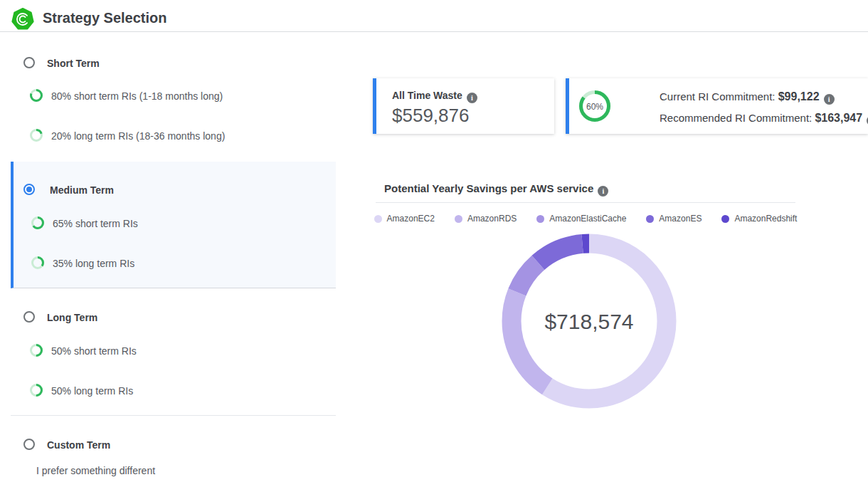 This screenshot has width=868, height=492. I want to click on current-commitment-info-icon, so click(830, 100).